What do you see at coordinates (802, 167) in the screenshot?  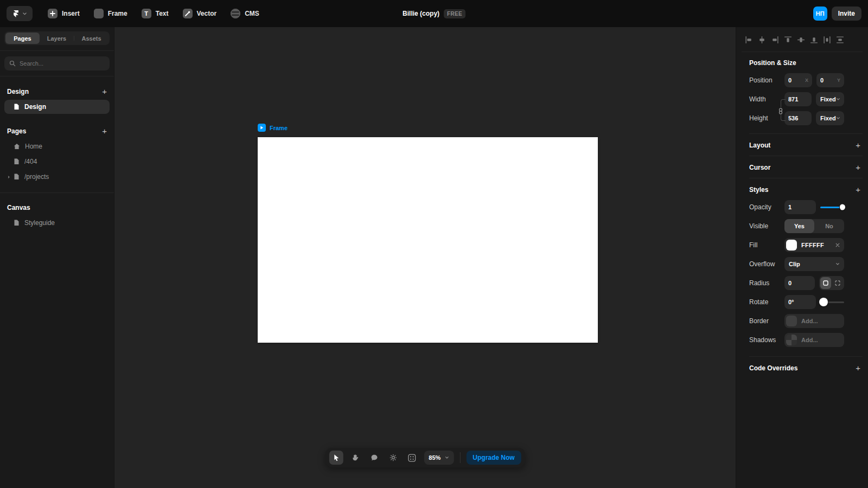 I see `cursor-section-header: Cursor +` at bounding box center [802, 167].